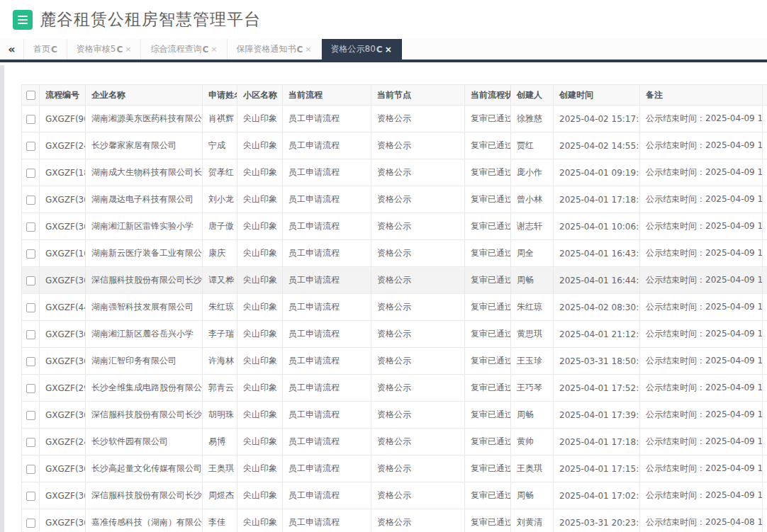 The height and width of the screenshot is (532, 767). I want to click on cell-created-at: 2025-04-01 17:18:59, so click(597, 200).